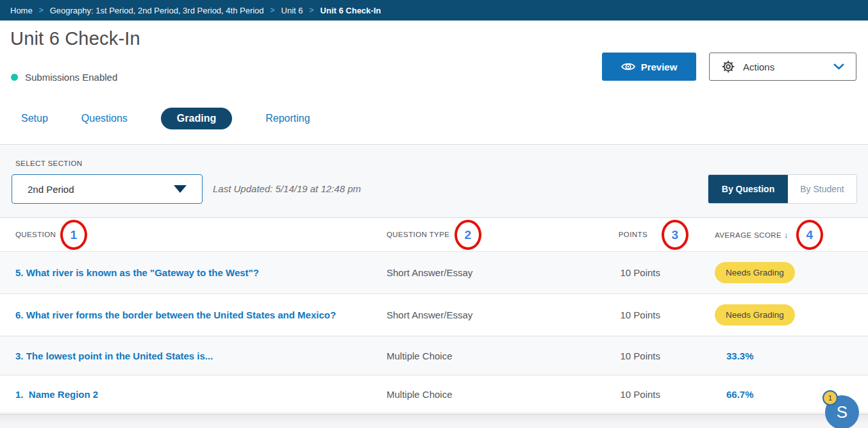 The width and height of the screenshot is (868, 428). I want to click on table-row: 1. Name Region 2 Multiple Choice 10 Poin…, so click(434, 395).